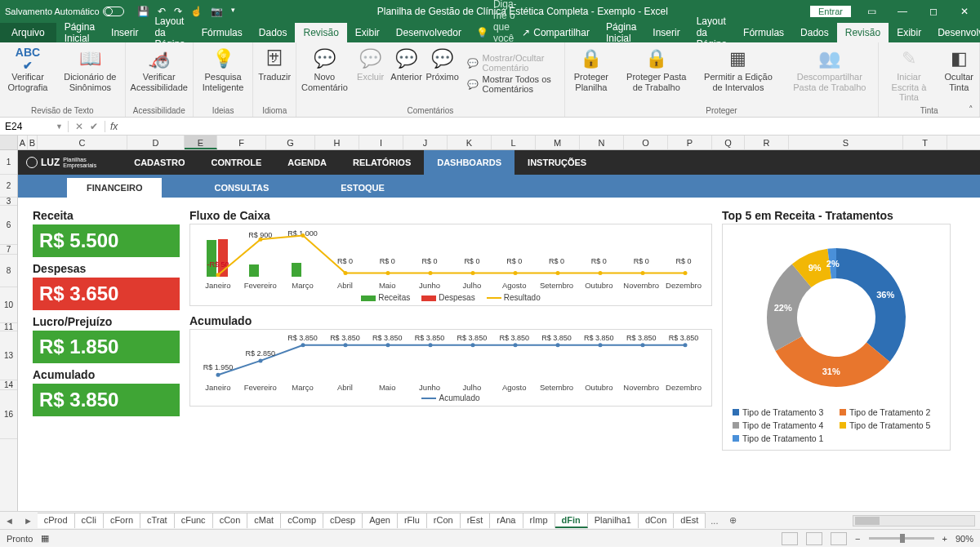 This screenshot has height=551, width=980. I want to click on menu-tab: Revisão, so click(320, 33).